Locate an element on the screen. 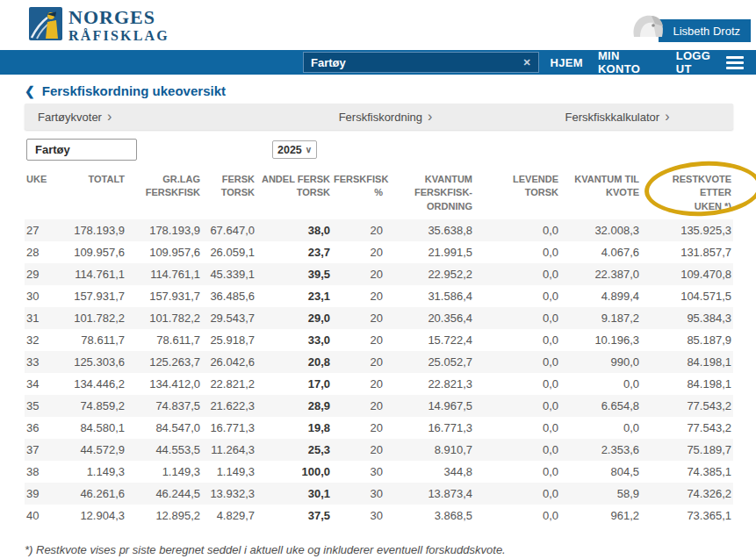 The height and width of the screenshot is (559, 756). cell-uke: 32 is located at coordinates (38, 340).